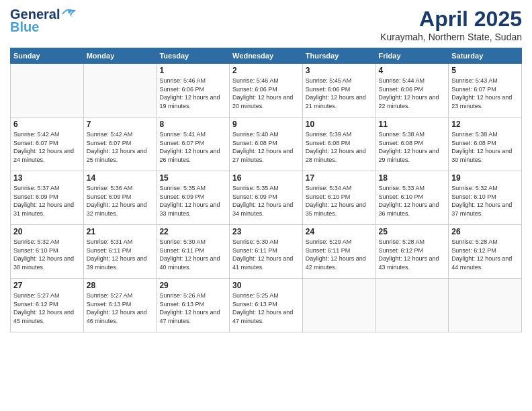 This screenshot has height=411, width=532. Describe the element at coordinates (339, 232) in the screenshot. I see `day-number: 24` at that location.